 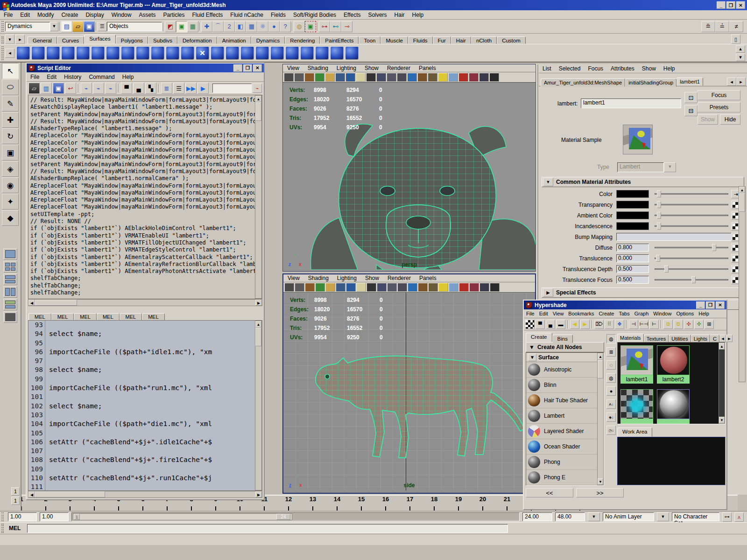 I want to click on attribute-value-field, so click(x=674, y=237).